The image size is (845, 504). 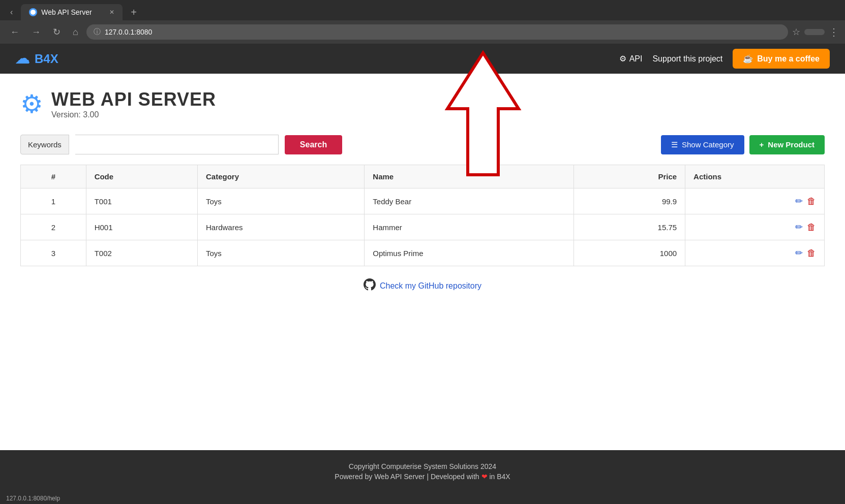 I want to click on search-input, so click(x=177, y=144).